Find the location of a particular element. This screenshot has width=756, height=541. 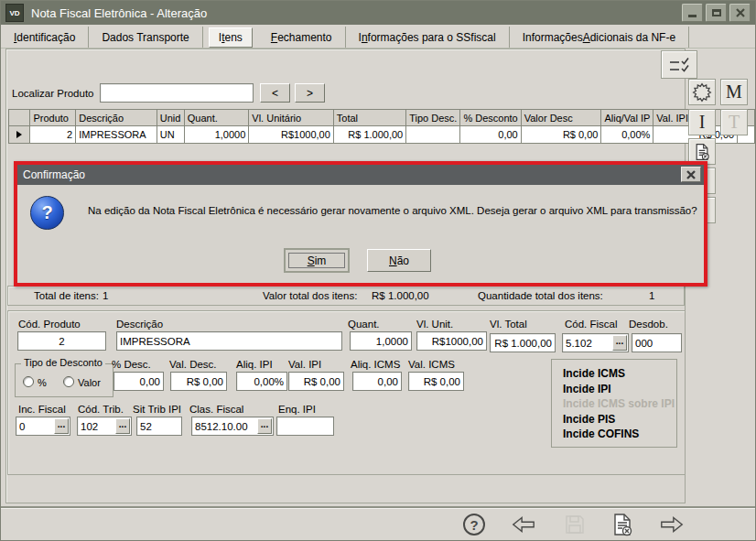

help-glyph: ? is located at coordinates (474, 525).